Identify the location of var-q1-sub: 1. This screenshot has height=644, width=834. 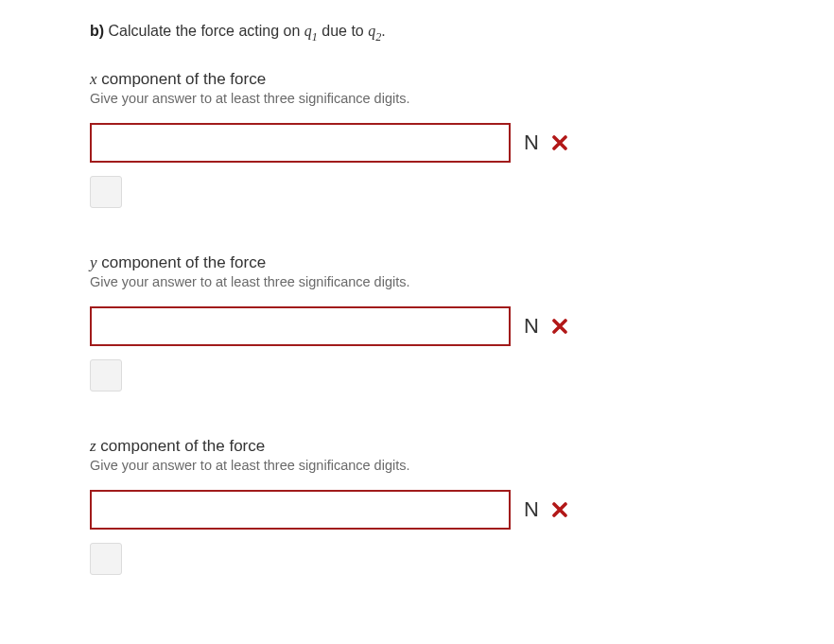
(315, 37).